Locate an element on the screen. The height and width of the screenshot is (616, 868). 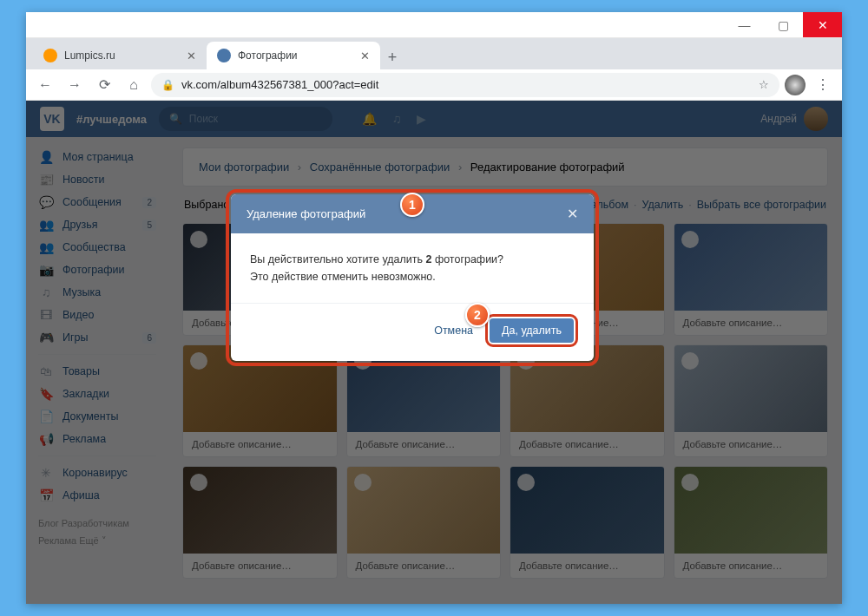
modal-title: Удаление фотографий is located at coordinates (306, 213).